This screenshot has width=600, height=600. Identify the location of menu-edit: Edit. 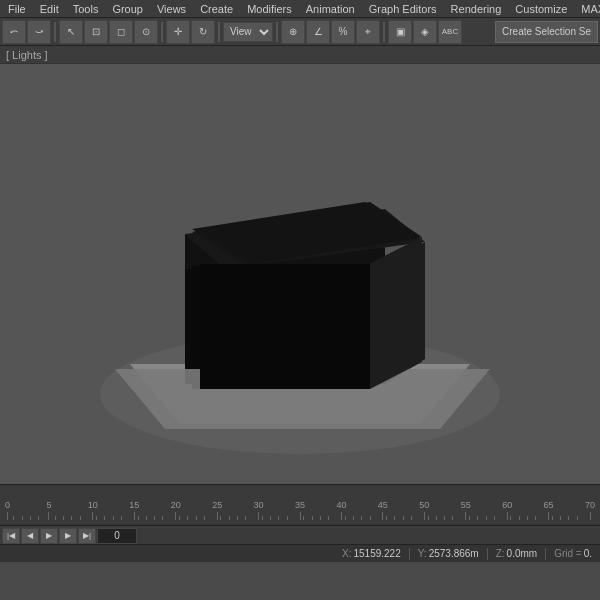
(50, 9).